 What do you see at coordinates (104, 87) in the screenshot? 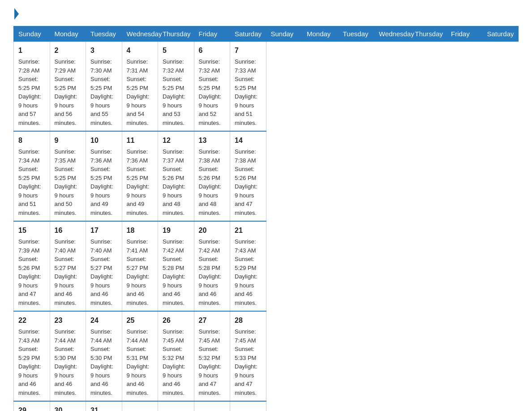
I see `calendar-cell: 3Sunrise: 7:30 AMSunset: 5:25 PMDaylight…` at bounding box center [104, 87].